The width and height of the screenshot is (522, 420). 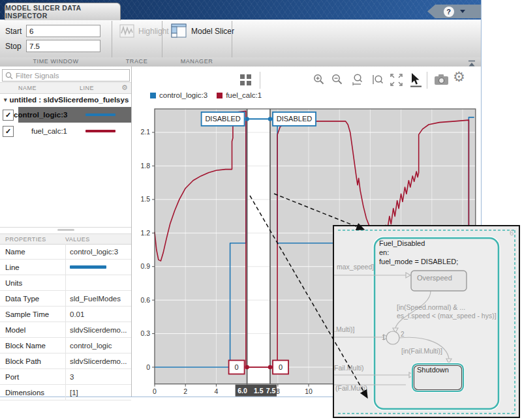 What do you see at coordinates (154, 31) in the screenshot?
I see `highlight-label: Highlight` at bounding box center [154, 31].